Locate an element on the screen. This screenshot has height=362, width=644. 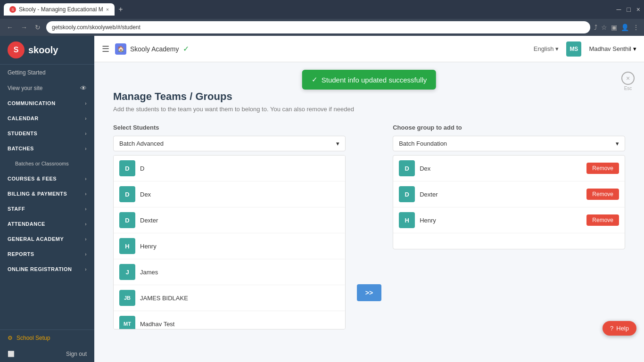
calendar-label: CALENDAR is located at coordinates (23, 118).